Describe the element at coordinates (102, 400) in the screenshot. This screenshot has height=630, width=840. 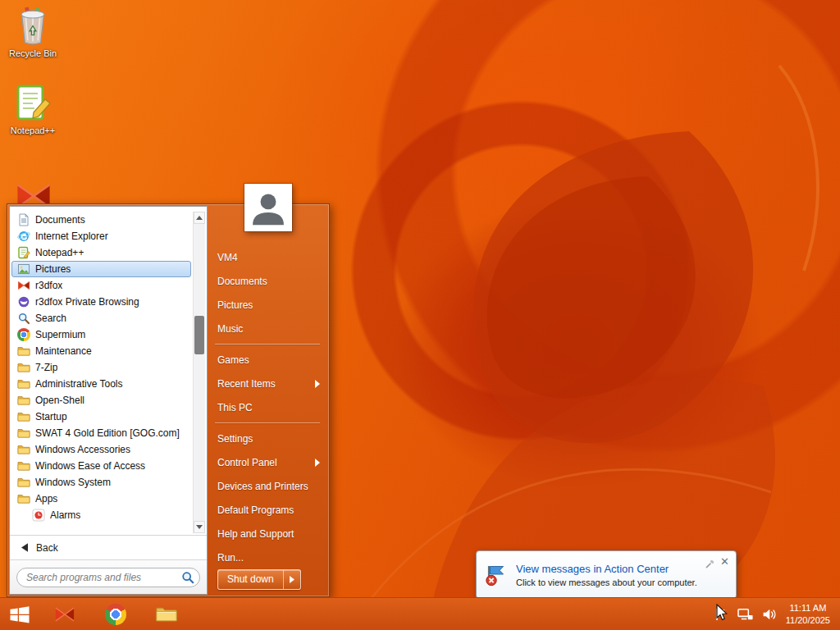
I see `start-menu-item: Open-Shell` at that location.